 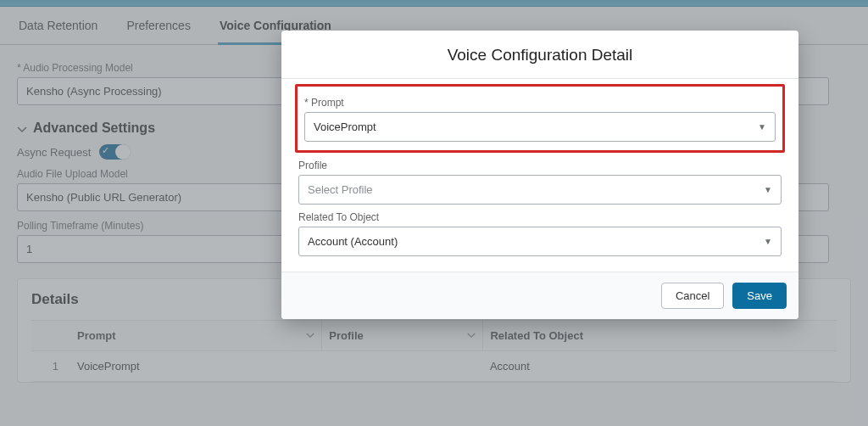 I want to click on prompt-highlight: Prompt VoicePrompt ▼, so click(x=540, y=119).